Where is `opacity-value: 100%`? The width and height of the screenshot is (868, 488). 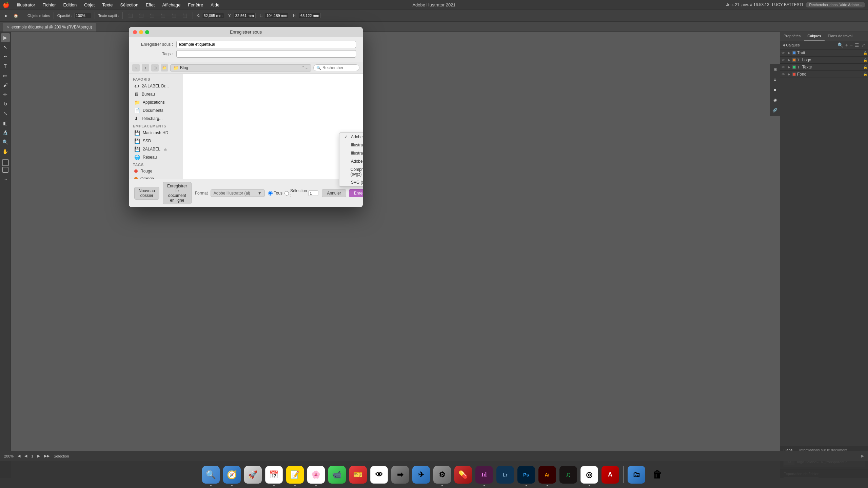
opacity-value: 100% is located at coordinates (83, 16).